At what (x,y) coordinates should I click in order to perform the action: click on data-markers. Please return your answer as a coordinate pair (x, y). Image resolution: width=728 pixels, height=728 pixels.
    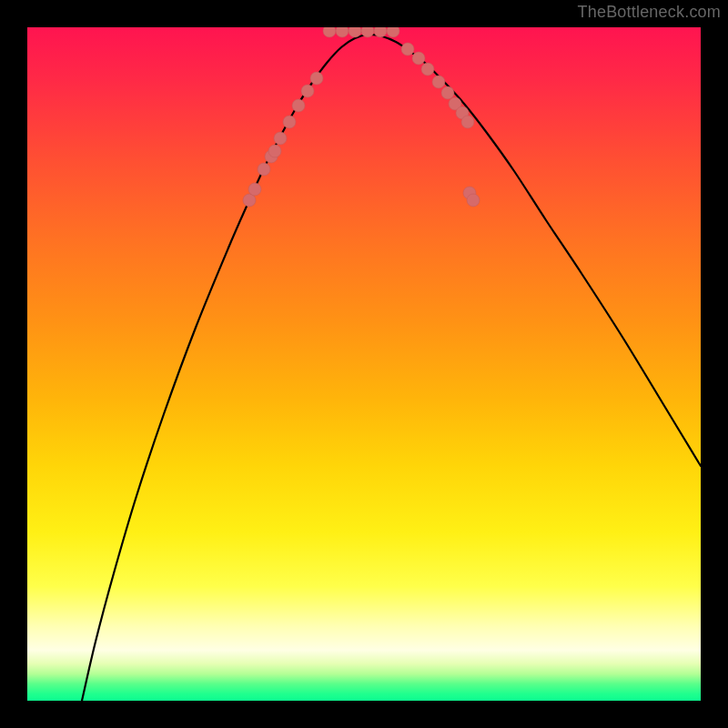
    Looking at the image, I should click on (361, 116).